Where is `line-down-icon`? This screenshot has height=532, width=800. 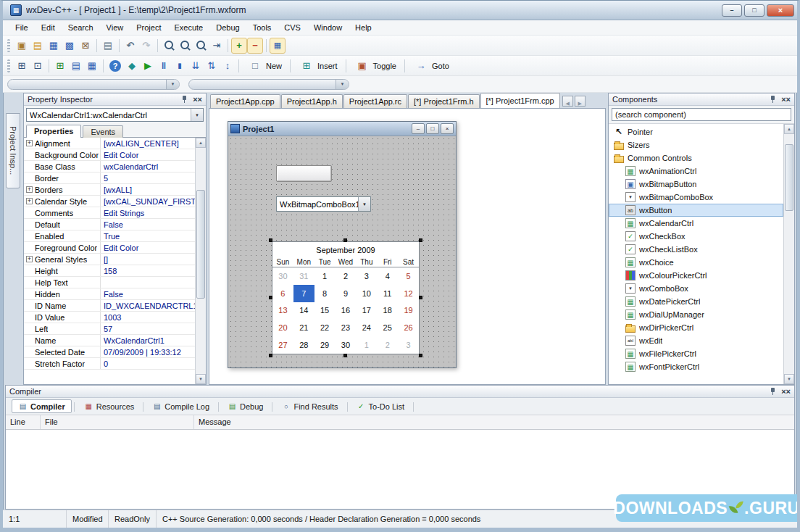 line-down-icon is located at coordinates (228, 66).